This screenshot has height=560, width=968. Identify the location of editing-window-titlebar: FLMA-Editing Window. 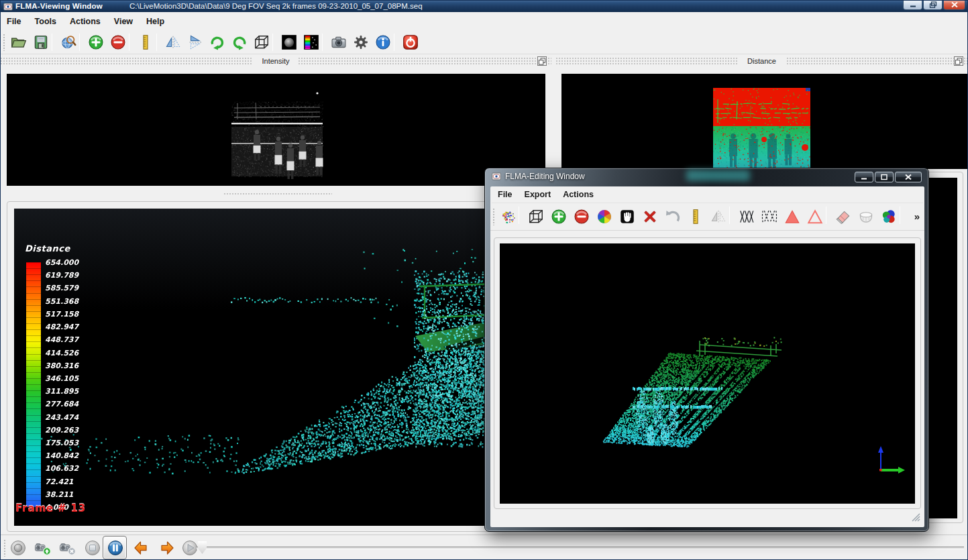
(538, 176).